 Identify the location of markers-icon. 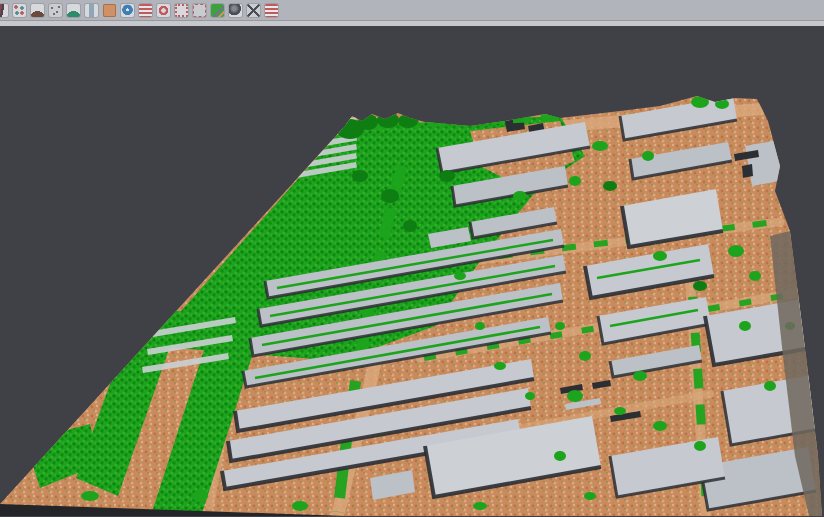
(254, 10).